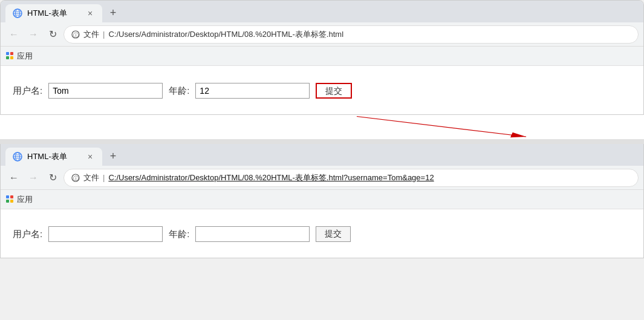 This screenshot has height=320, width=644. Describe the element at coordinates (47, 13) in the screenshot. I see `tab-1-title: HTML-表单` at that location.